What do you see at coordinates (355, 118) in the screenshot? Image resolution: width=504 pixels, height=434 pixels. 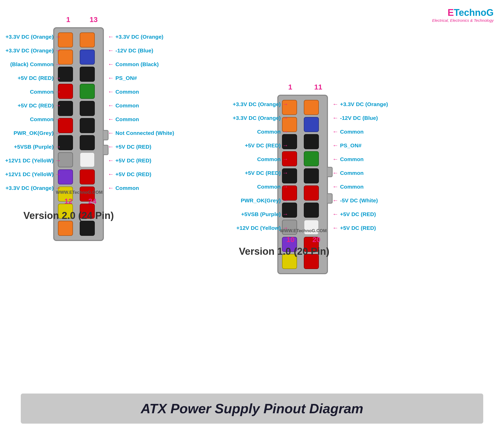 I see `v20-right-label: ← -12V DC (Blue)` at bounding box center [355, 118].